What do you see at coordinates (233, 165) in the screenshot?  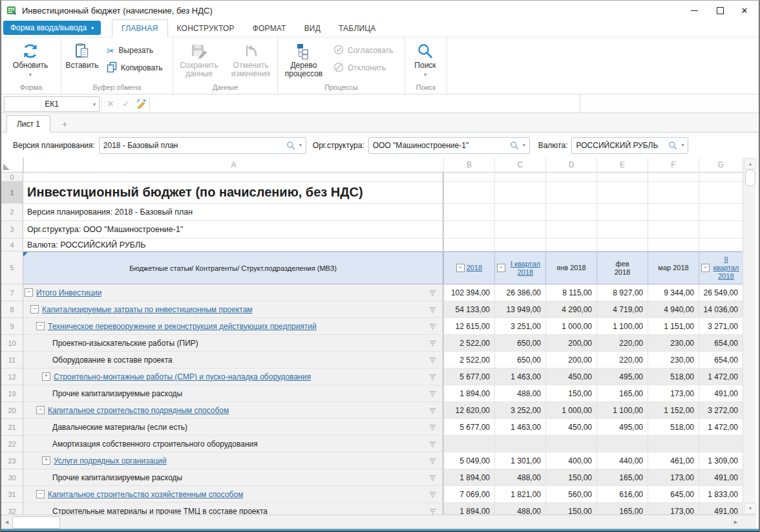 I see `column-header-A: A` at bounding box center [233, 165].